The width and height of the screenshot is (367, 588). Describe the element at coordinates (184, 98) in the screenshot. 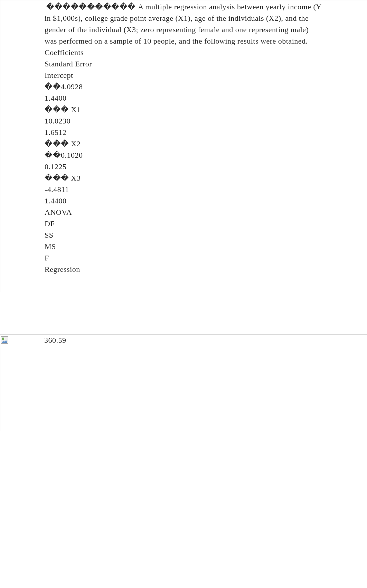

I see `value-intercept-se: 1.4400` at that location.